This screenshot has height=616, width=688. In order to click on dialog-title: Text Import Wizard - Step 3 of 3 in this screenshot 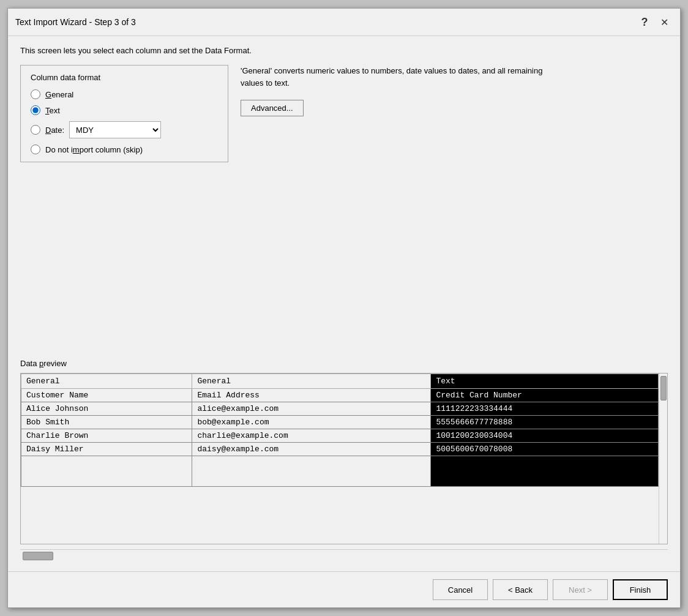, I will do `click(76, 22)`.